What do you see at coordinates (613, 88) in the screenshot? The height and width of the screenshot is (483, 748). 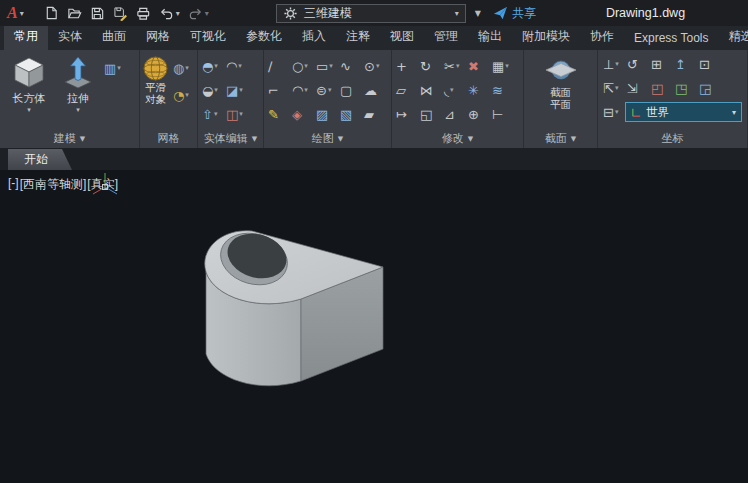 I see `ribbon-tool-button: ⇱ ▾` at bounding box center [613, 88].